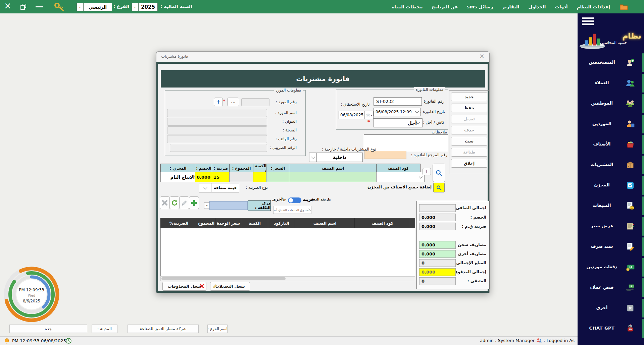 The height and width of the screenshot is (345, 644). I want to click on ref-no-field, so click(385, 155).